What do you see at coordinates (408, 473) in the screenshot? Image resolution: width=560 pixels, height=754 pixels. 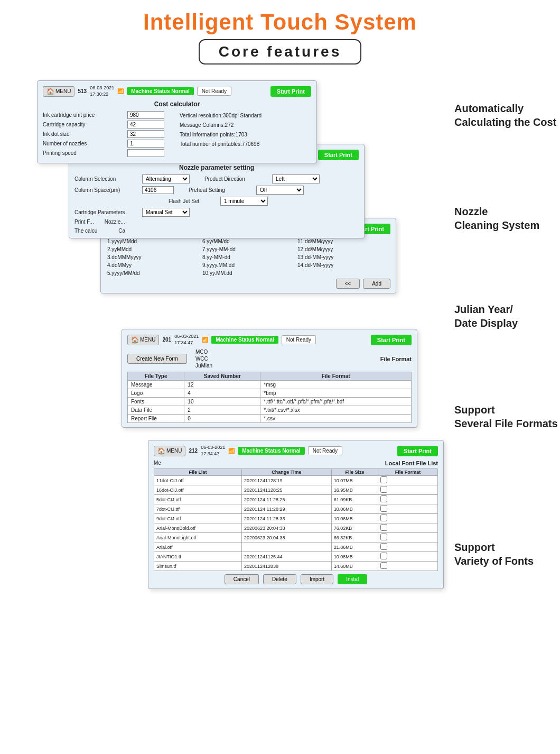 I see `font-col-format: File Format` at bounding box center [408, 473].